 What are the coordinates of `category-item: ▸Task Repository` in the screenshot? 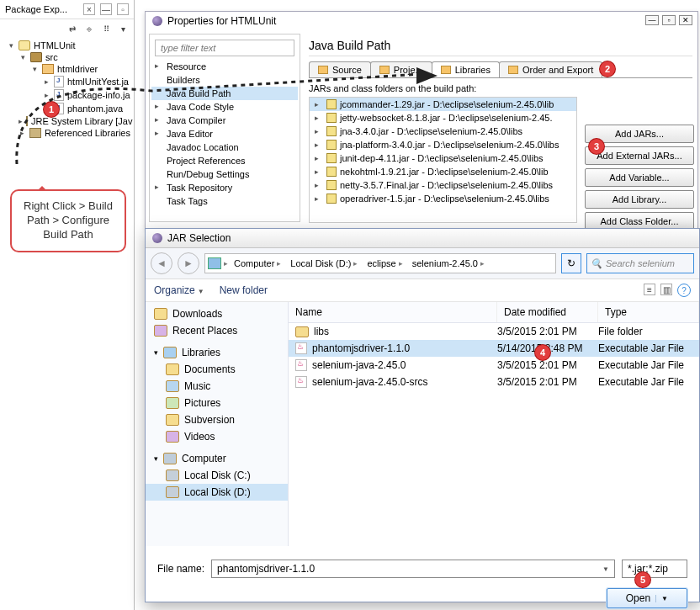 It's located at (225, 188).